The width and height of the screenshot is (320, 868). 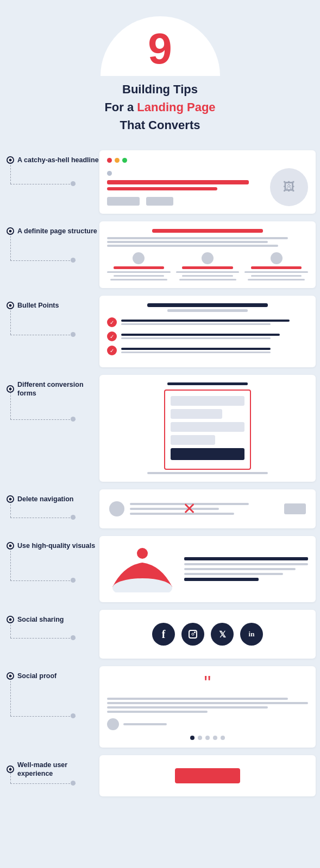 What do you see at coordinates (208, 272) in the screenshot?
I see `col-gray-2a` at bounding box center [208, 272].